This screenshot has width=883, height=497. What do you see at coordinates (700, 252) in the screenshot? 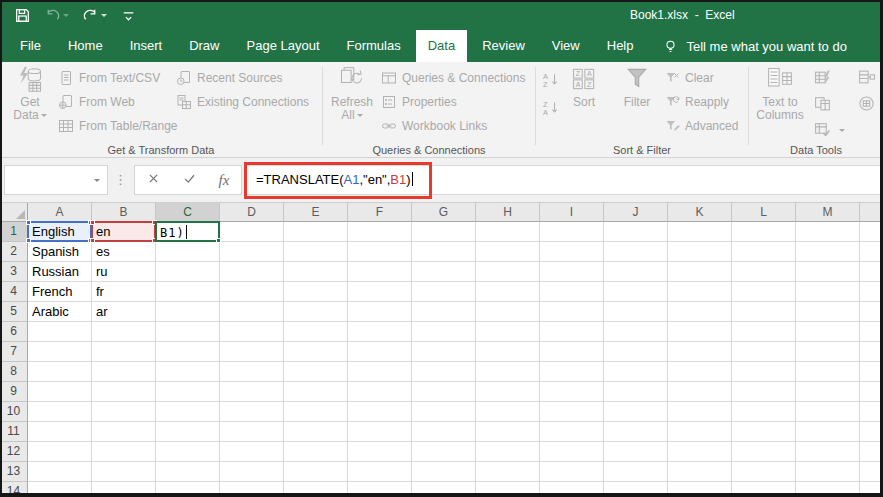
I see `cell-K2` at bounding box center [700, 252].